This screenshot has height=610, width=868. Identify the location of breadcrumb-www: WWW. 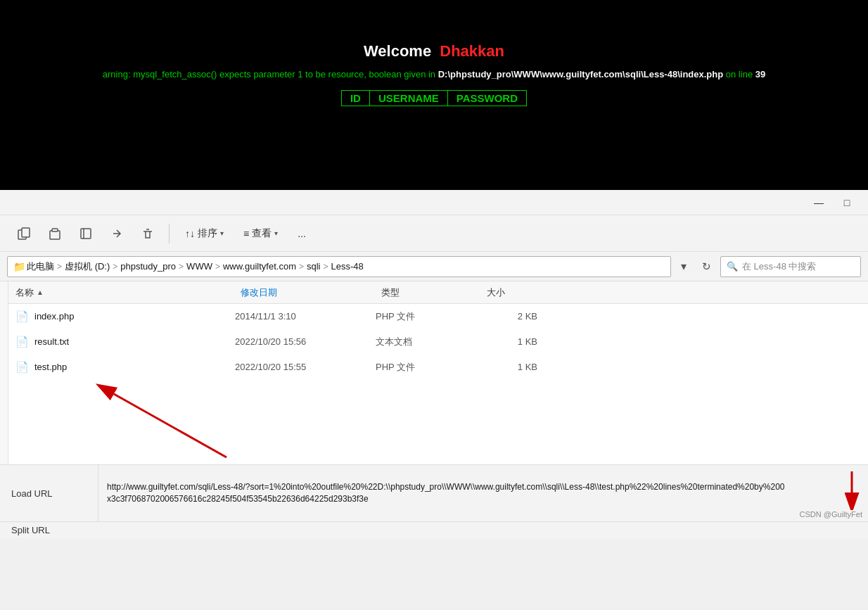
(200, 266).